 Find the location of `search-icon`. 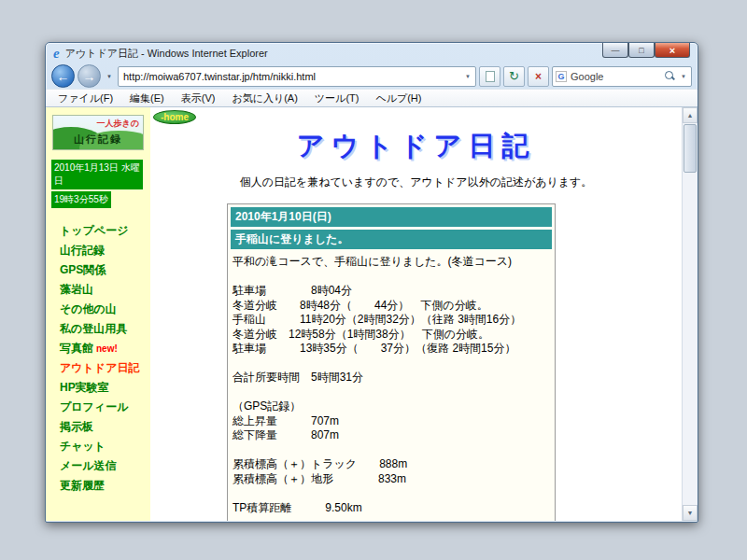

search-icon is located at coordinates (670, 77).